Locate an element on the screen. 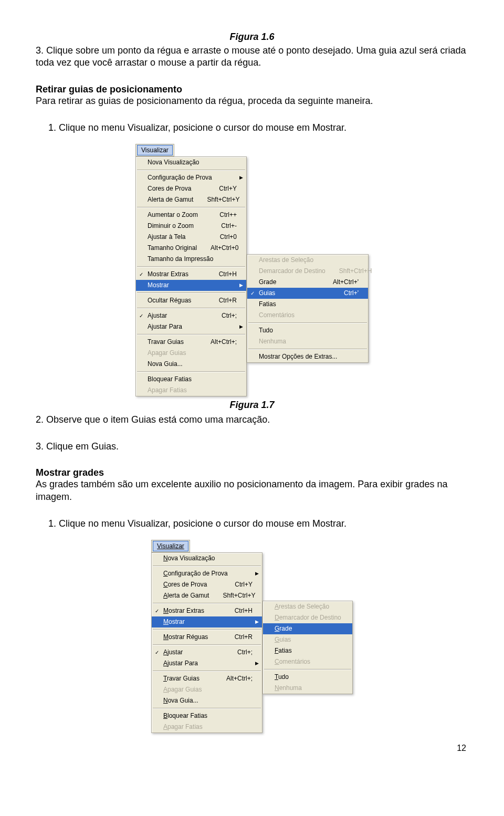  menu-item: Comentários is located at coordinates (308, 662).